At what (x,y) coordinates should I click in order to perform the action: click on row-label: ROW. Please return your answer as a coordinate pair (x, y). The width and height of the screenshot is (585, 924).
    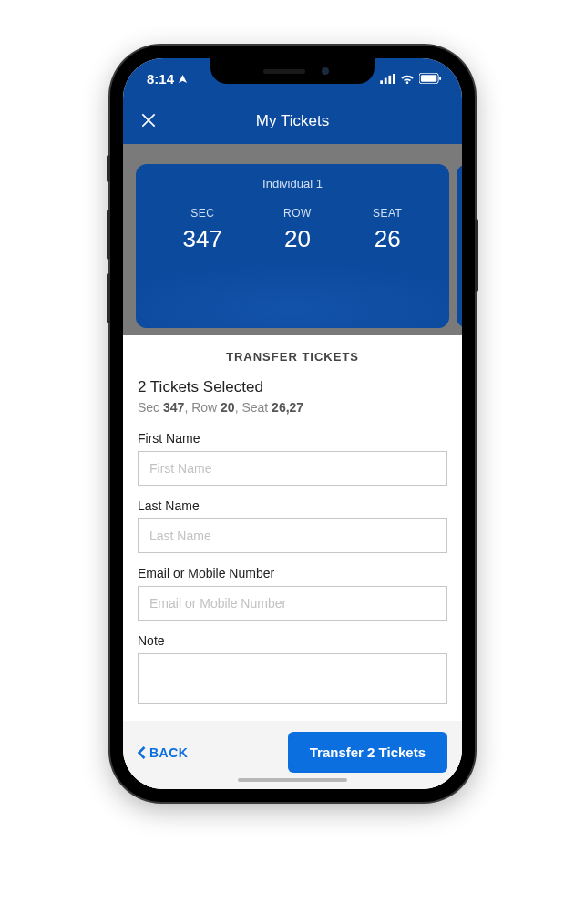
    Looking at the image, I should click on (297, 213).